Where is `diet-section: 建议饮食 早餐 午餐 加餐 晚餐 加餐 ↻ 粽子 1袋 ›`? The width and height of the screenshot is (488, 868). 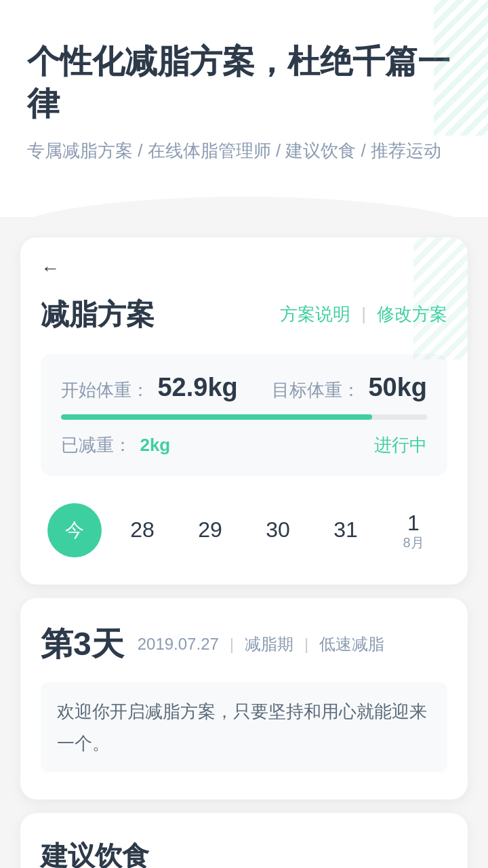 diet-section: 建议饮食 早餐 午餐 加餐 晚餐 加餐 ↻ 粽子 1袋 › is located at coordinates (244, 841).